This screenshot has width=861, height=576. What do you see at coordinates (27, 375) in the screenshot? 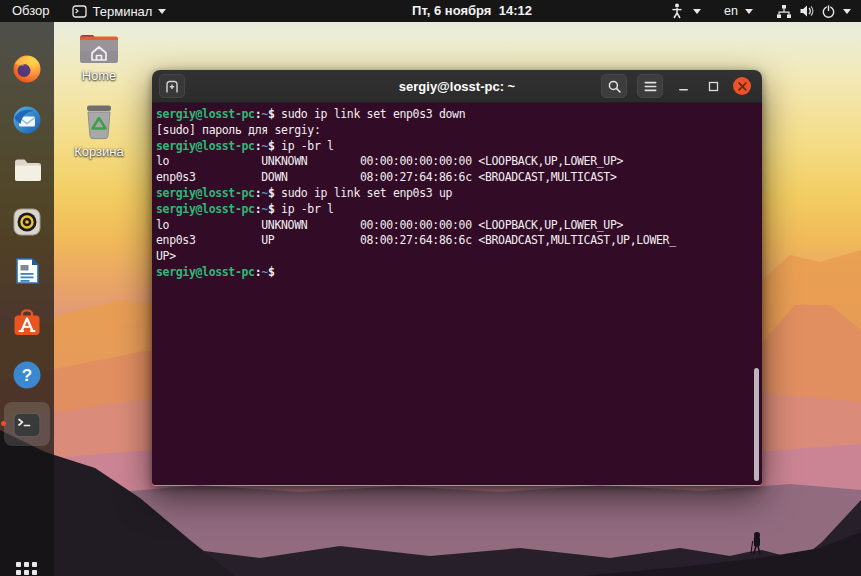
I see `help-icon: ?` at bounding box center [27, 375].